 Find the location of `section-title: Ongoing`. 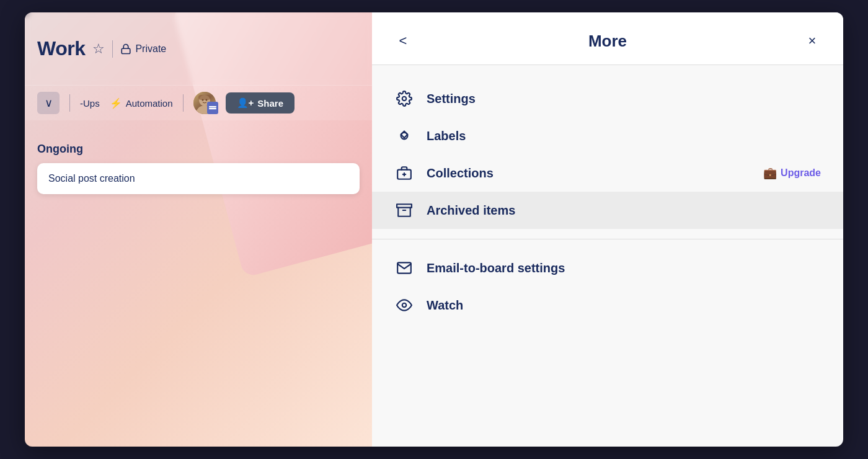

section-title: Ongoing is located at coordinates (198, 149).